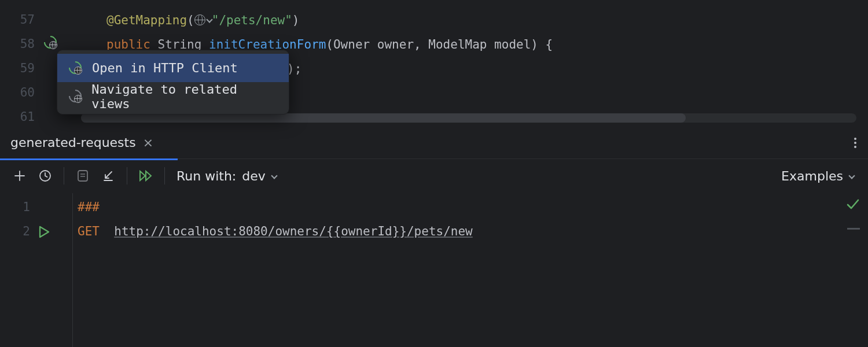  What do you see at coordinates (89, 231) in the screenshot?
I see `http-method: GET` at bounding box center [89, 231].